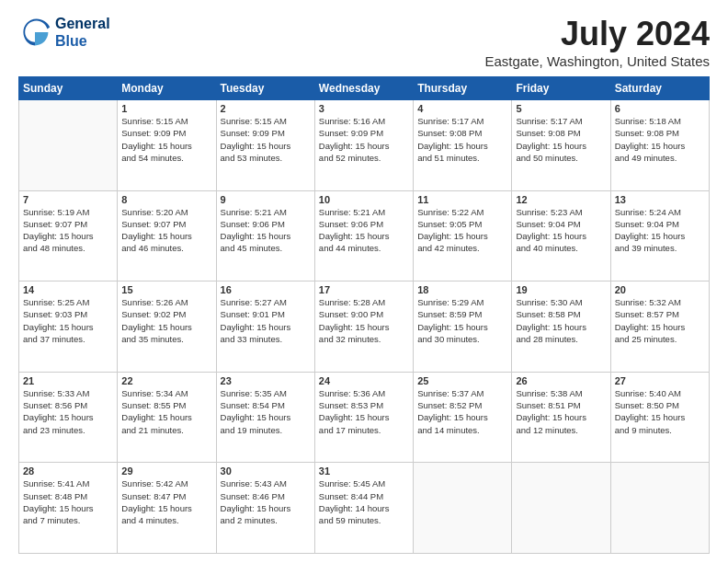 The image size is (728, 563). Describe the element at coordinates (167, 145) in the screenshot. I see `calendar-cell: 1Sunrise: 5:15 AMSunset: 9:09 PMDaylight…` at that location.